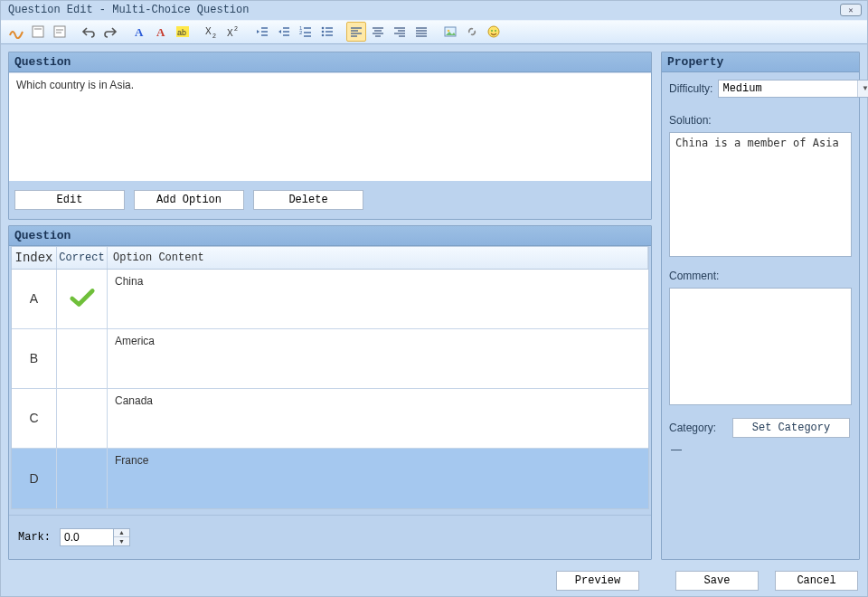 This screenshot has height=597, width=868. Describe the element at coordinates (760, 346) in the screenshot. I see `comment-textarea` at that location.